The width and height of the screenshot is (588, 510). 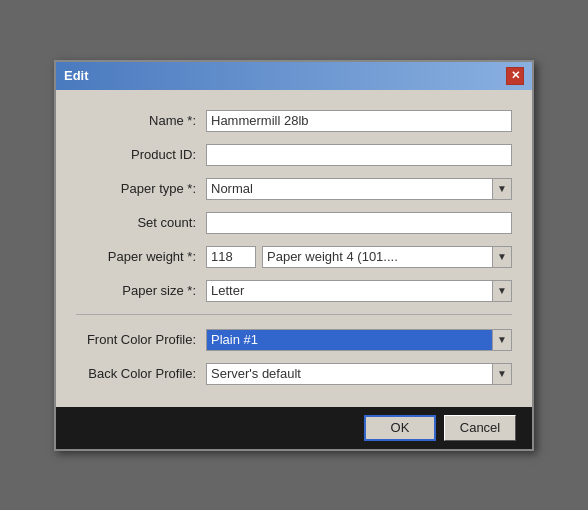 What do you see at coordinates (359, 291) in the screenshot?
I see `paper-size-select: Letter A4 Legal` at bounding box center [359, 291].